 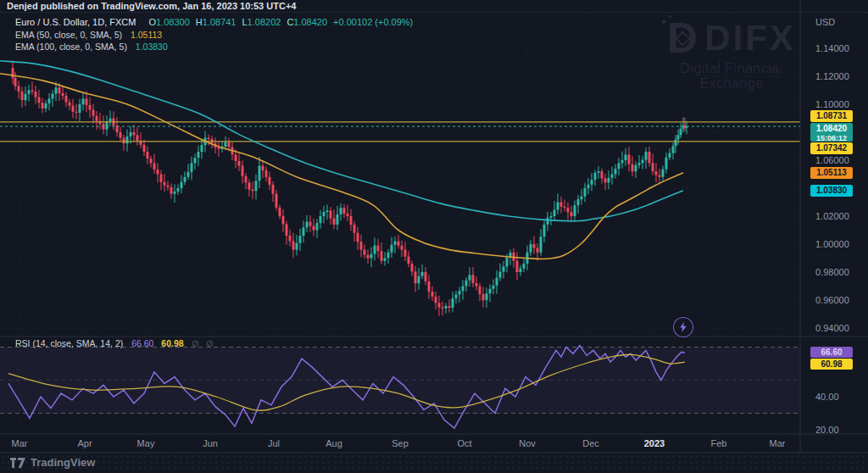 What do you see at coordinates (834, 227) in the screenshot?
I see `price-axis-drag-area` at bounding box center [834, 227].